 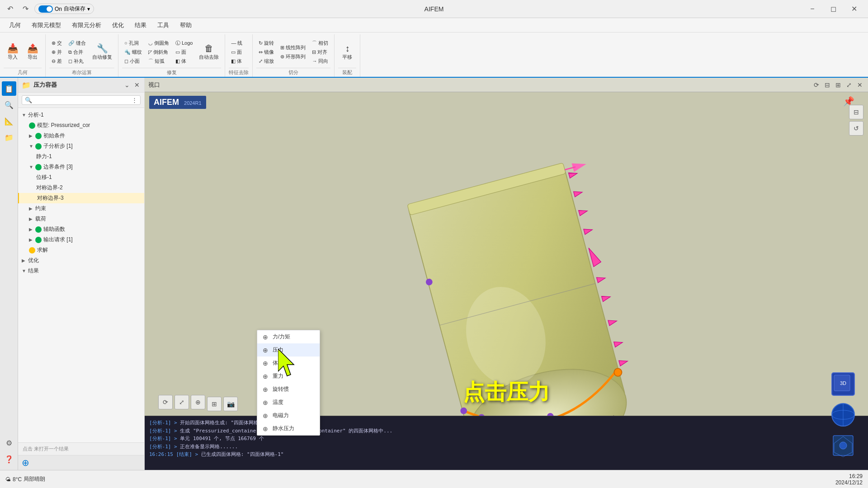 What do you see at coordinates (288, 416) in the screenshot?
I see `dropdown-item-em: ⊕ 电磁力` at bounding box center [288, 416].